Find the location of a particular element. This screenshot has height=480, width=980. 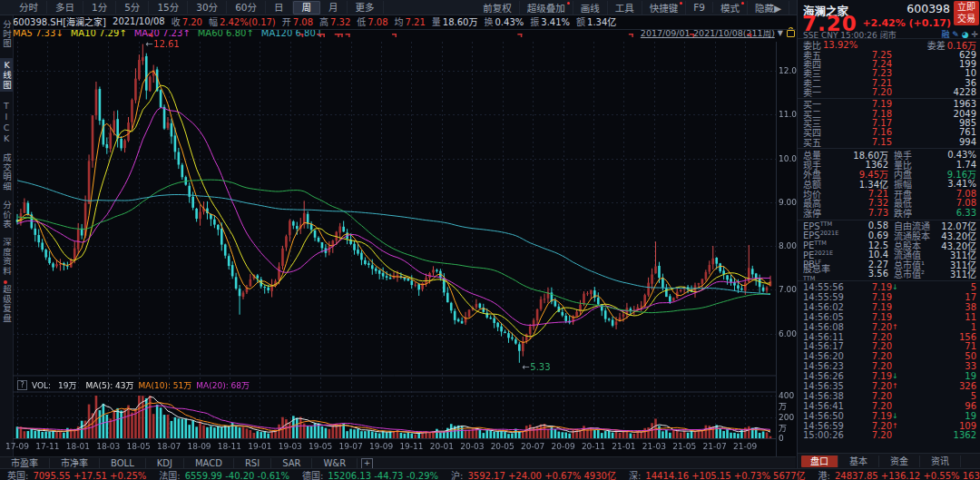

indicator-tab-RSI: RSI is located at coordinates (252, 463).